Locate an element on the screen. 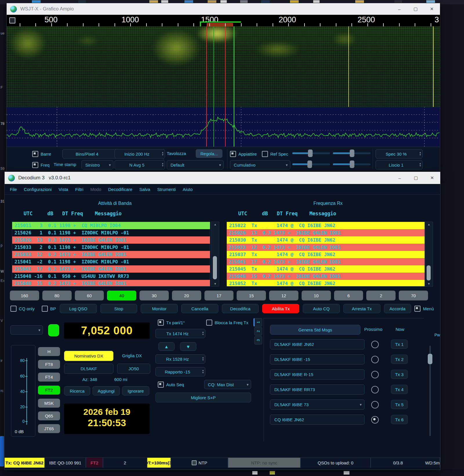 This screenshot has height=476, width=464. rx-frequency-scrollbar: ▲▼ is located at coordinates (429, 254).